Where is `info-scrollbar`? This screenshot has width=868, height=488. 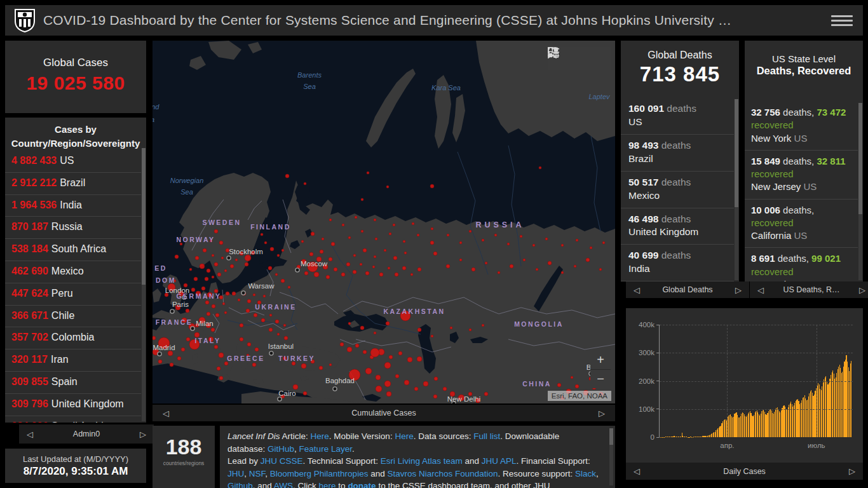 info-scrollbar is located at coordinates (611, 457).